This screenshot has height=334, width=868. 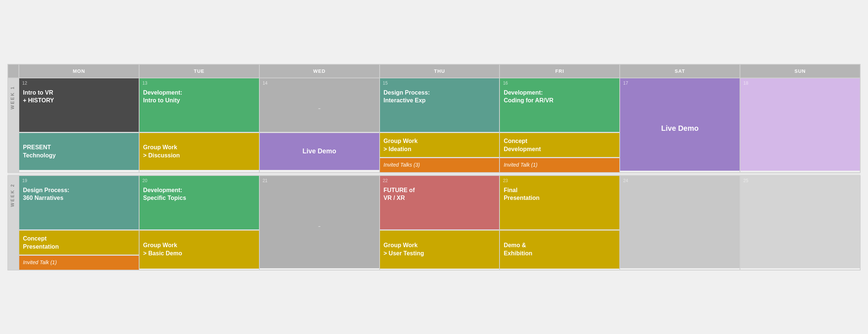 I want to click on week2-mon: 19 Design Process:360 Narratives Concept…, so click(x=79, y=223).